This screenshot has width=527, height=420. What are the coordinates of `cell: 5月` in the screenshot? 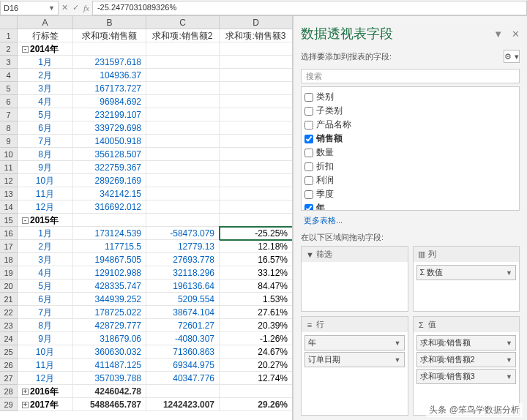 It's located at (45, 115).